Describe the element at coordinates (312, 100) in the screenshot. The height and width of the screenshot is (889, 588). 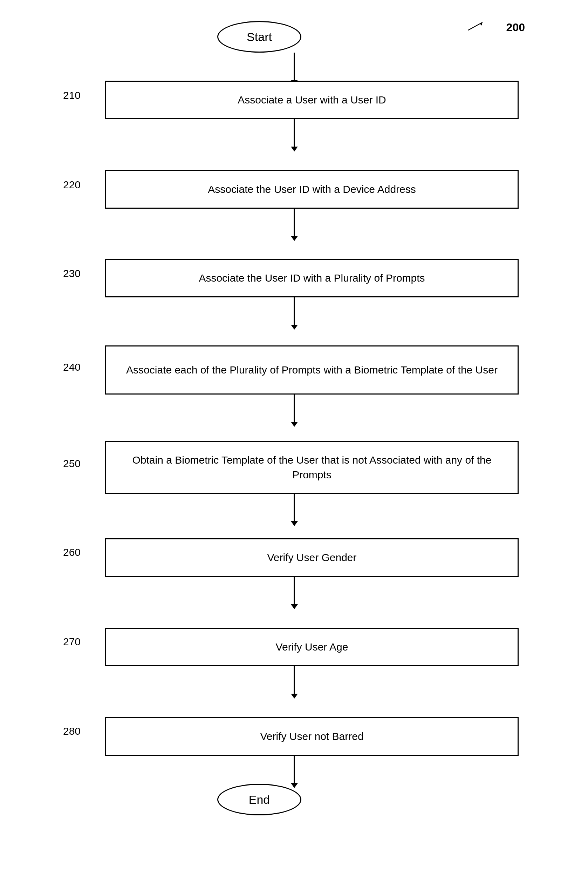
I see `step-210-text: Associate a User with a User ID` at that location.